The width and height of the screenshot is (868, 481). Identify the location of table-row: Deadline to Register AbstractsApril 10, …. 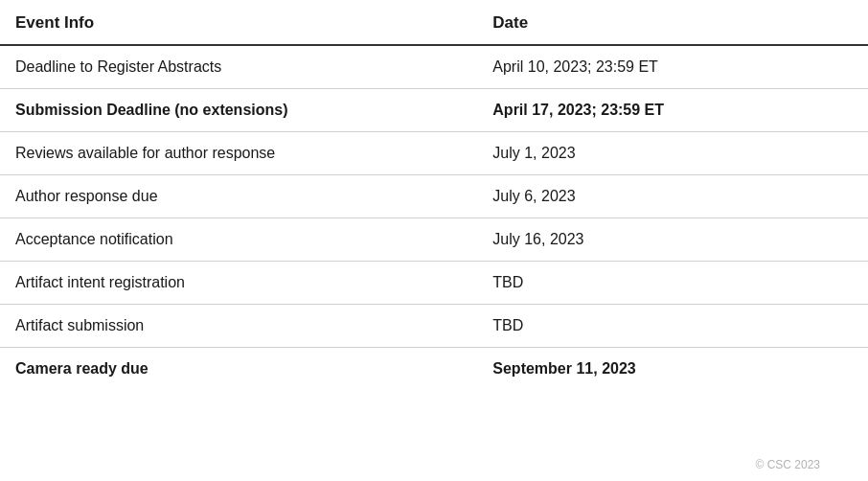
(434, 67).